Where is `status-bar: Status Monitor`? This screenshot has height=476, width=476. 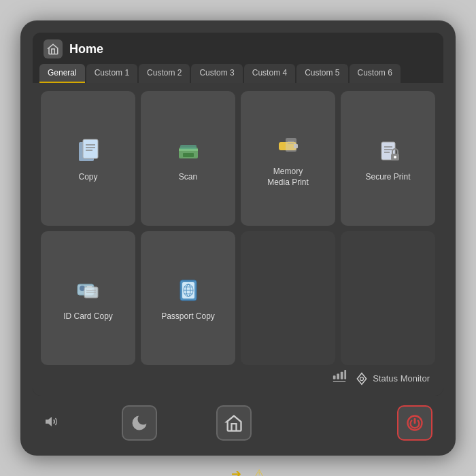
status-bar: Status Monitor is located at coordinates (238, 378).